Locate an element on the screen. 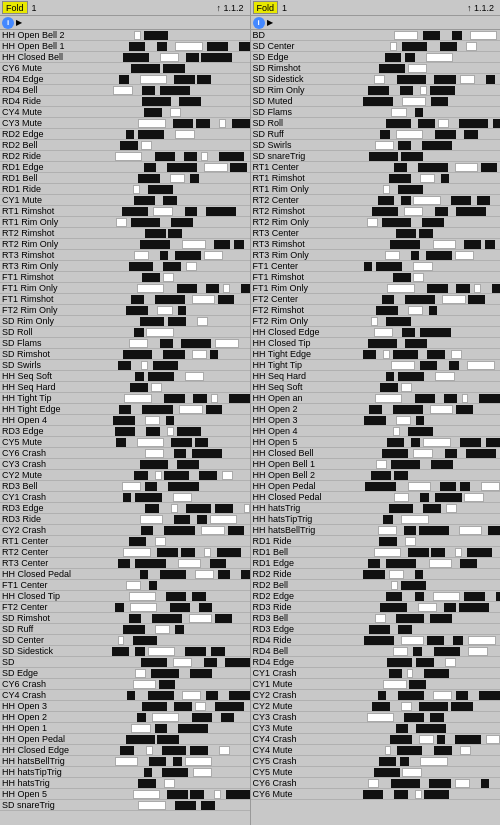 This screenshot has width=500, height=825. row-label: RD4 Edge is located at coordinates (57, 79).